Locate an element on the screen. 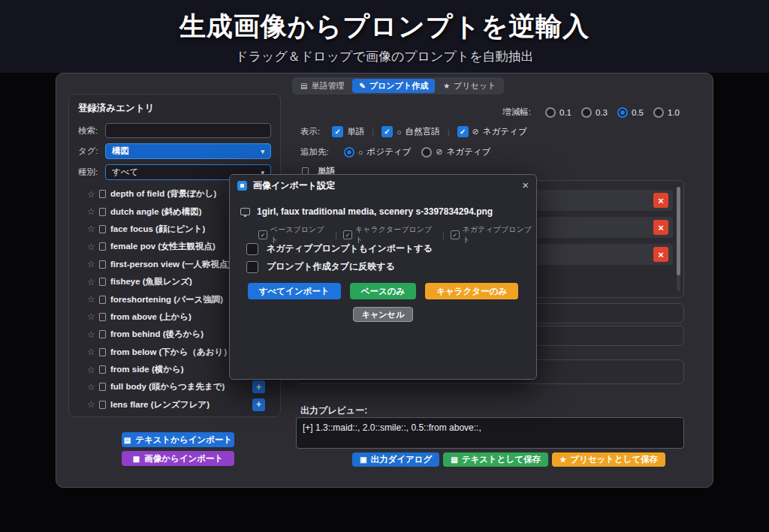 Image resolution: width=769 pixels, height=532 pixels. step-option-0-3: 0.3 is located at coordinates (595, 113).